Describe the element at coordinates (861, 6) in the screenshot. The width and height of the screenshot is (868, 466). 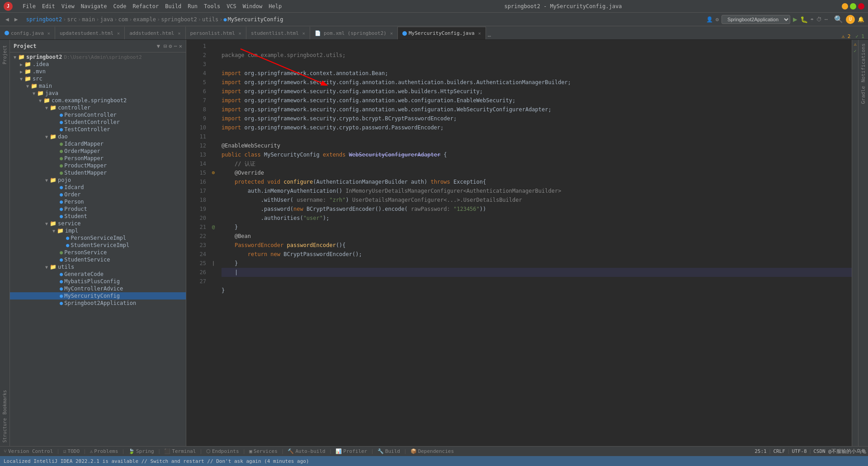
I see `close-button` at that location.